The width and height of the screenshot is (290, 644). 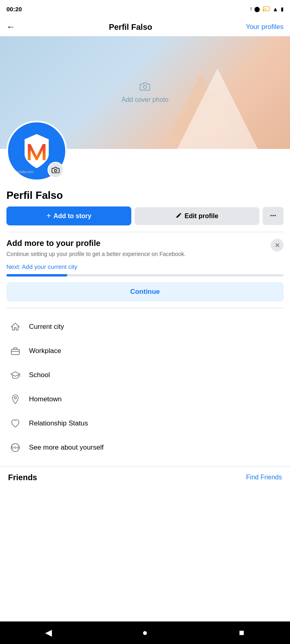 What do you see at coordinates (145, 243) in the screenshot?
I see `completion-title: Add more to your profile` at bounding box center [145, 243].